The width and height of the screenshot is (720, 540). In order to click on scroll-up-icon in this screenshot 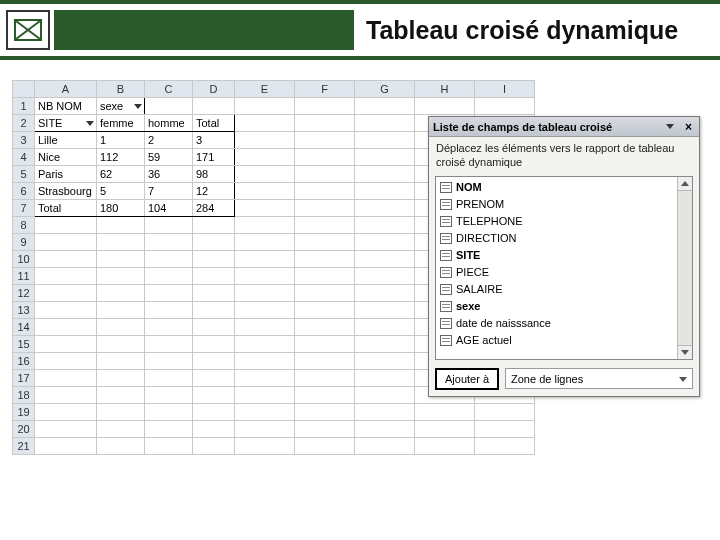, I will do `click(685, 184)`.